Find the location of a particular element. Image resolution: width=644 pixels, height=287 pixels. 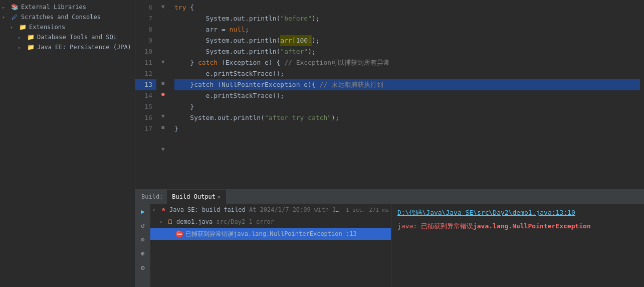

build-label: Build: is located at coordinates (152, 197).